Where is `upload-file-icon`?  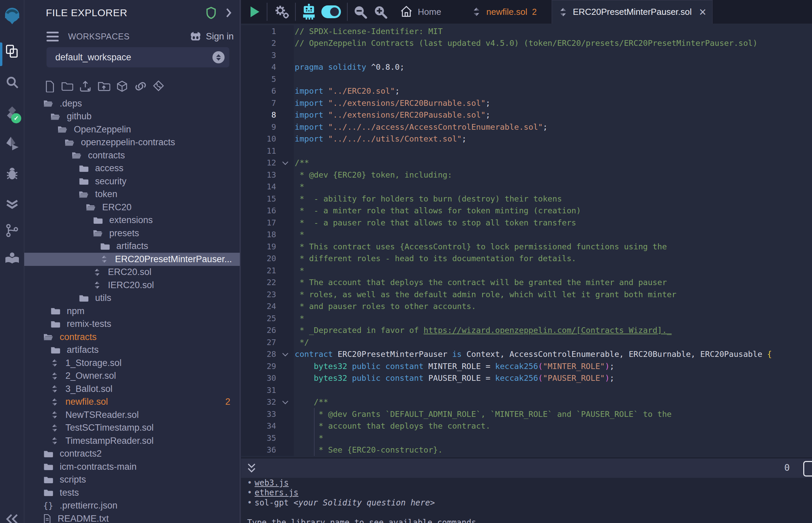 upload-file-icon is located at coordinates (85, 86).